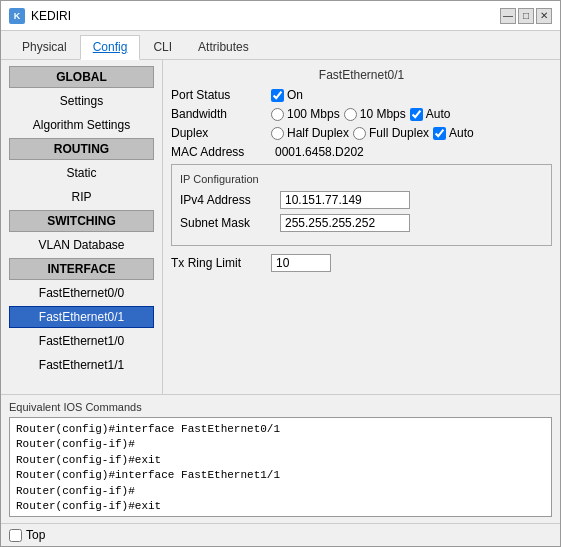 The width and height of the screenshot is (561, 547). What do you see at coordinates (320, 152) in the screenshot?
I see `mac-address-value: 0001.6458.D202` at bounding box center [320, 152].